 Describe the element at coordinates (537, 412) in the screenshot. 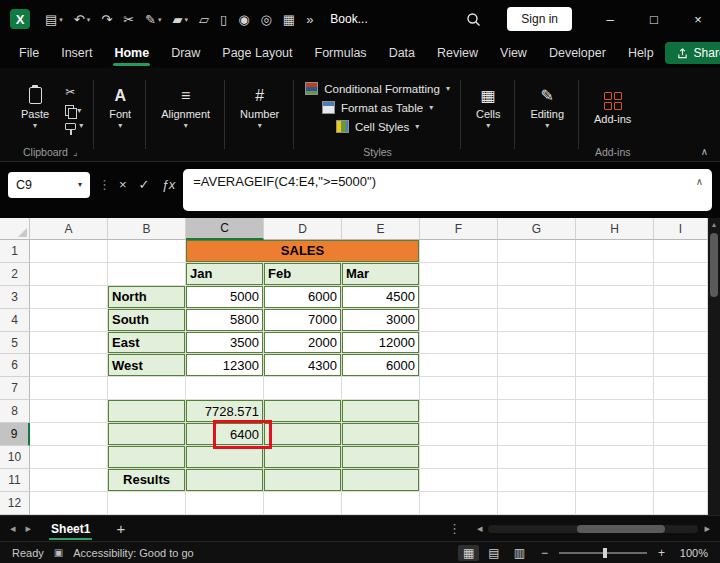

I see `cell-G8` at that location.